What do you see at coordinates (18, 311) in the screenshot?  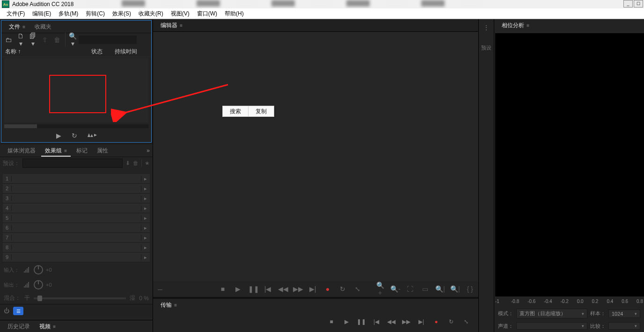 I see `list-view-icon: ☰` at bounding box center [18, 311].